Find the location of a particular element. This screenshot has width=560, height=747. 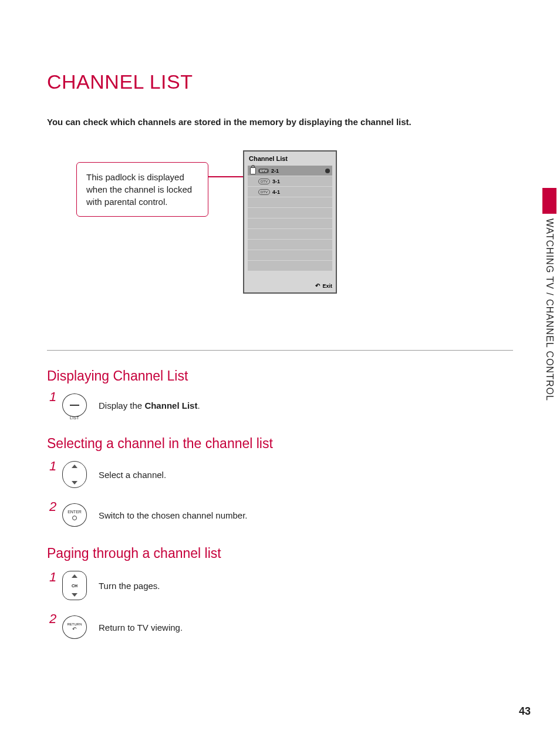

channel-number: 4-1 is located at coordinates (276, 192).